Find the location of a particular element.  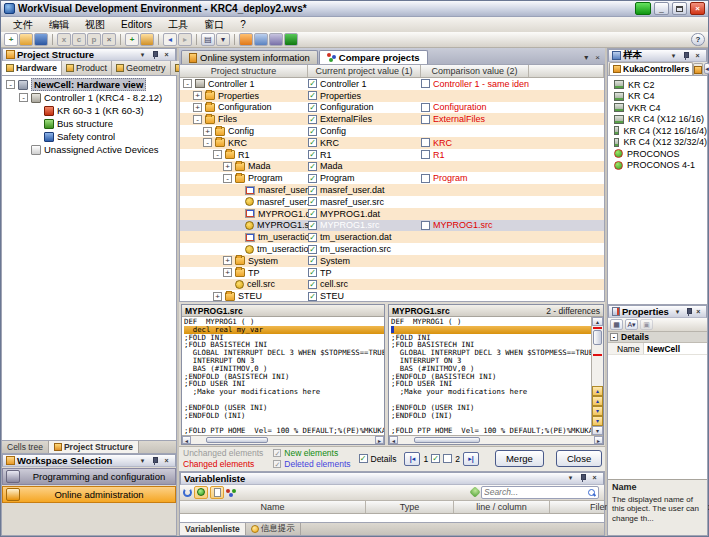

property-pages-button: ▣ is located at coordinates (646, 324).